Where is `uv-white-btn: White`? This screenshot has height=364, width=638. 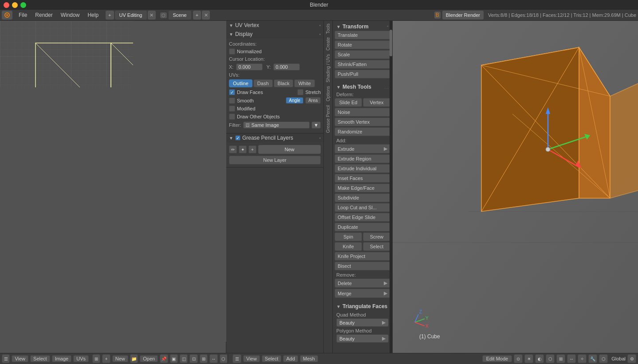 uv-white-btn: White is located at coordinates (304, 83).